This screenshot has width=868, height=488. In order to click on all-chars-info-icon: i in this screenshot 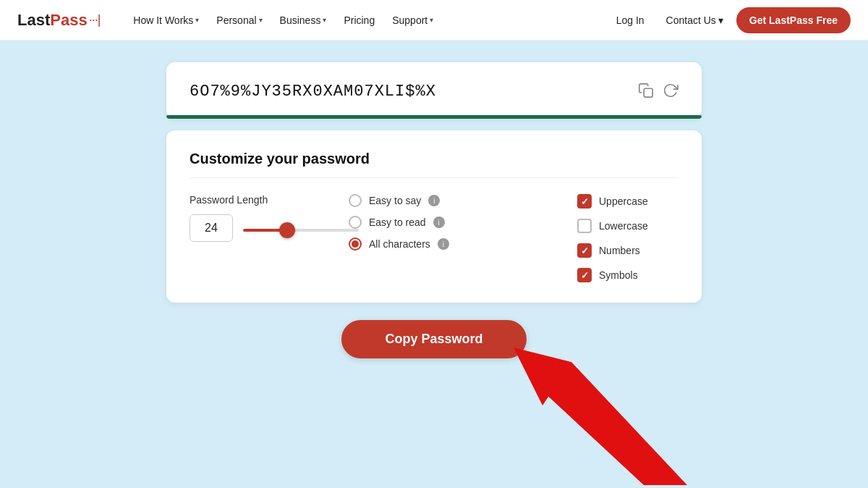, I will do `click(443, 244)`.